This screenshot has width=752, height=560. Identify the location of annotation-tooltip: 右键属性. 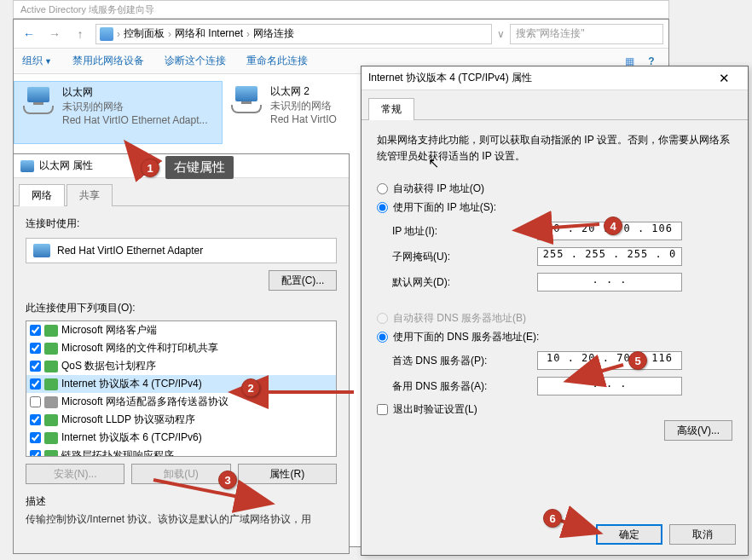
(200, 167).